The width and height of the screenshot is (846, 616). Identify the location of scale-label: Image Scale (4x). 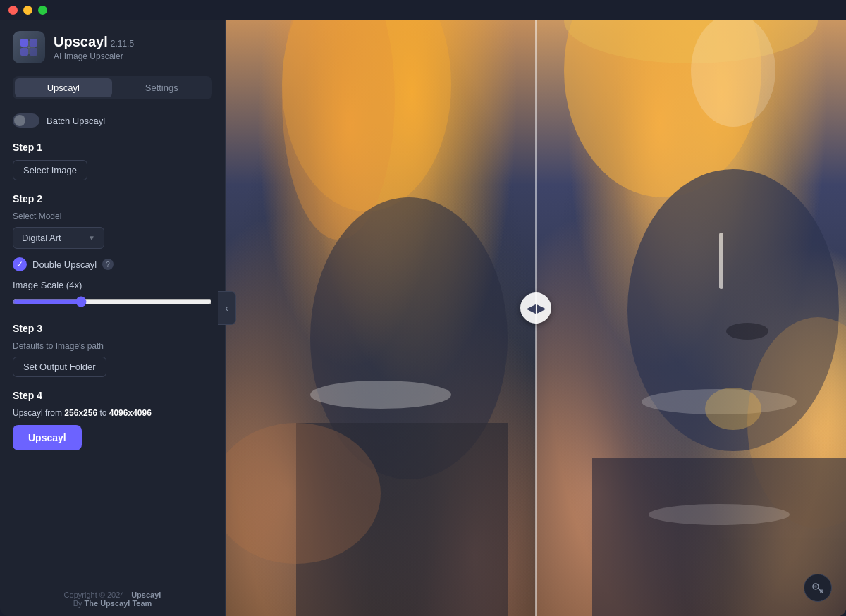
(113, 285).